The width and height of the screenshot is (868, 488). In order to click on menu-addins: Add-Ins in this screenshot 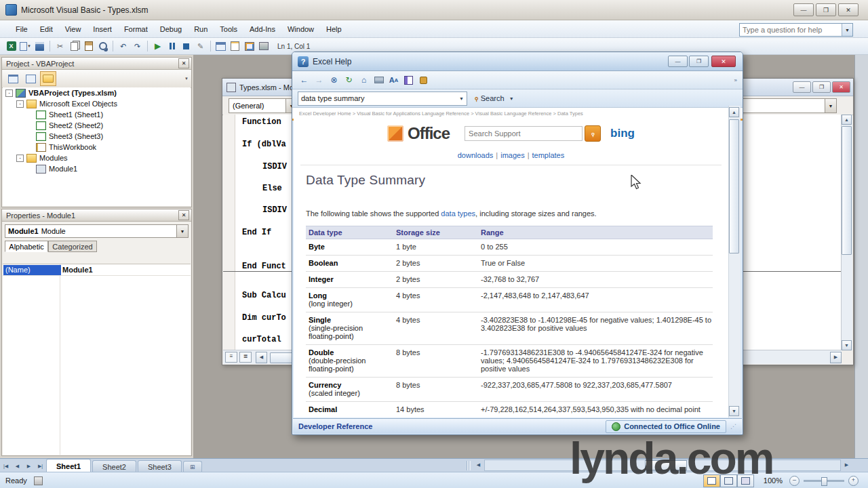, I will do `click(262, 29)`.